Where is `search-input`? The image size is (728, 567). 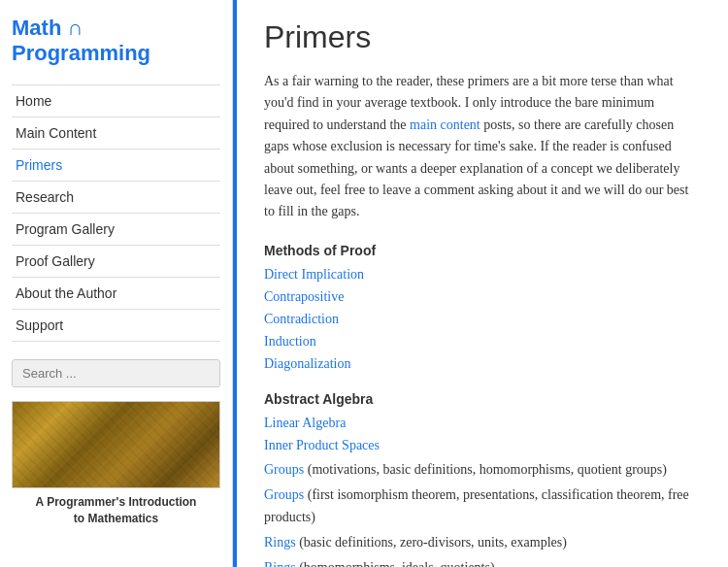
search-input is located at coordinates (116, 373).